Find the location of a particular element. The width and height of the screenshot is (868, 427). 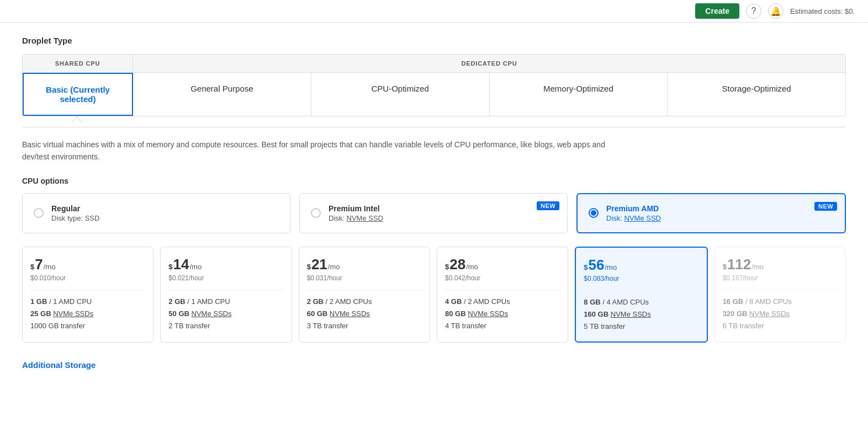

radio-premium-amd is located at coordinates (594, 213).